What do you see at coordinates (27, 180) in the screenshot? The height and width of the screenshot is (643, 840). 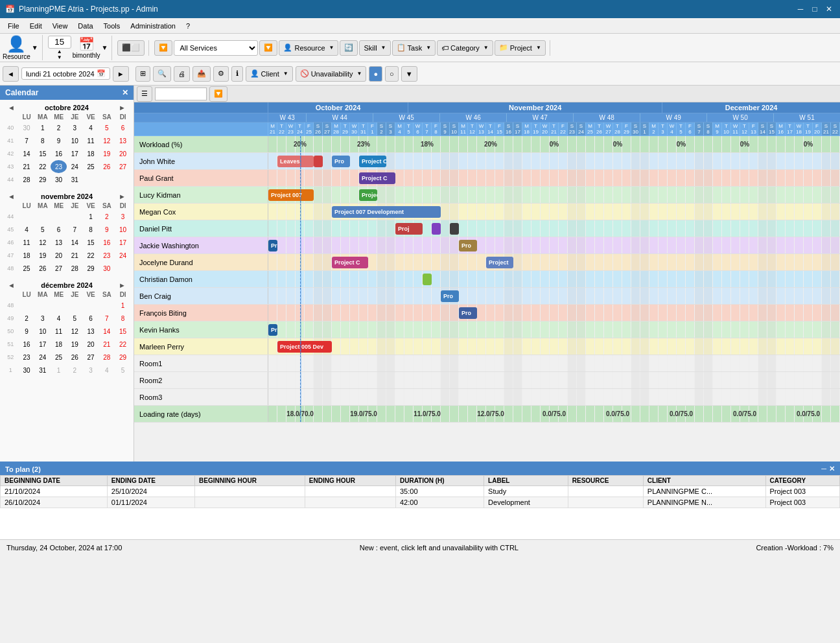 I see `oct-day: 28` at bounding box center [27, 180].